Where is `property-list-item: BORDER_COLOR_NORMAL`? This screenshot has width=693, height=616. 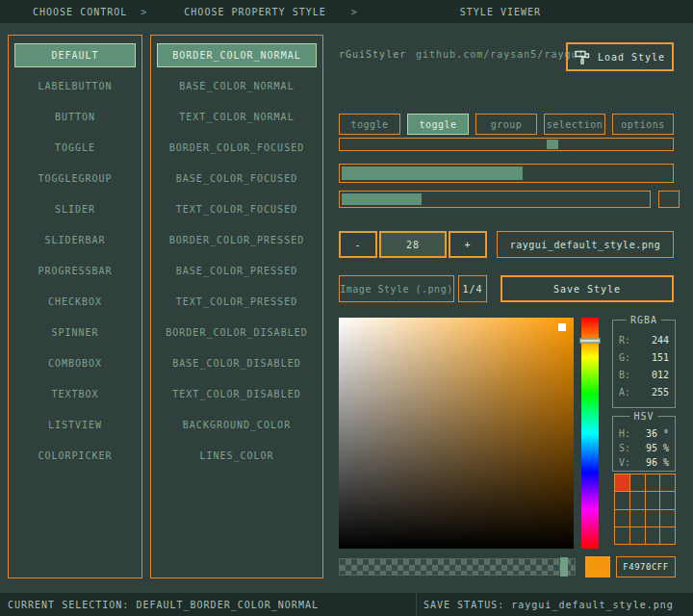 property-list-item: BORDER_COLOR_NORMAL is located at coordinates (237, 56).